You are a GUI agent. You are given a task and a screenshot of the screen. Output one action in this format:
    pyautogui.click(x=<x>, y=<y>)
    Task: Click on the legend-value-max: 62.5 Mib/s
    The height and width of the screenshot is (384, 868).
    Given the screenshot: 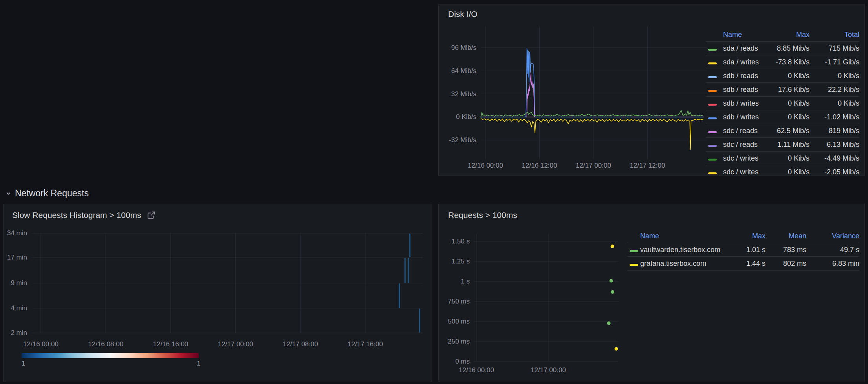 What is the action you would take?
    pyautogui.click(x=788, y=131)
    